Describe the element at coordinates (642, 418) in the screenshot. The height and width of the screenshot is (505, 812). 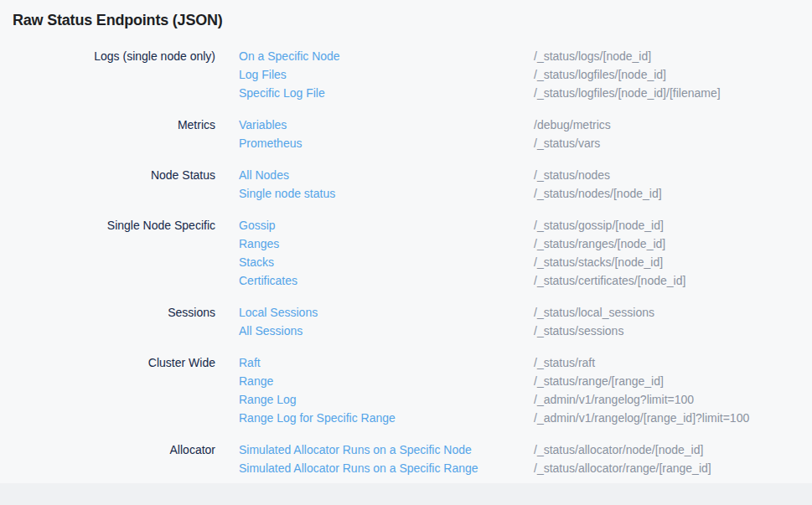
I see `endpoint-path: /_admin/v1/rangelog/[range_id]?limit=100` at that location.